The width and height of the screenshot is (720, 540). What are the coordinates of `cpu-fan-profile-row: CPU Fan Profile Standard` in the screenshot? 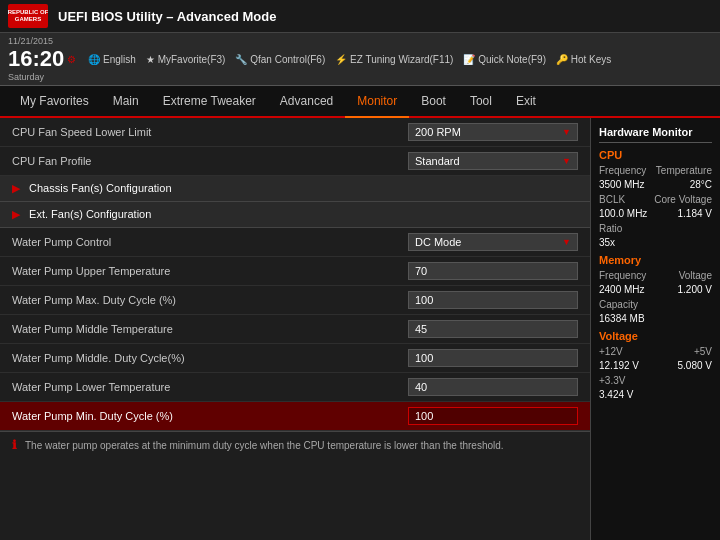 It's located at (295, 162).